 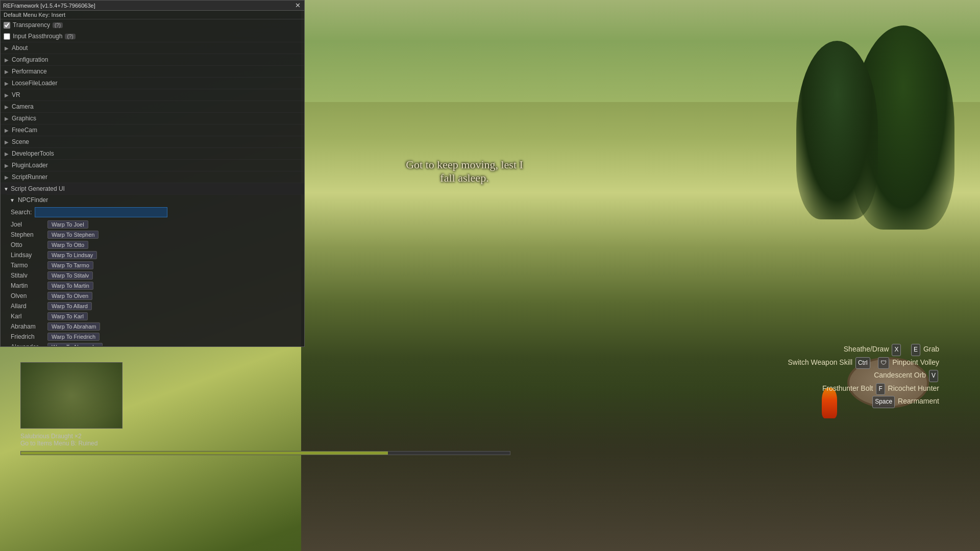 I want to click on list-item: Alexander Warp To Alexander, so click(x=155, y=344).